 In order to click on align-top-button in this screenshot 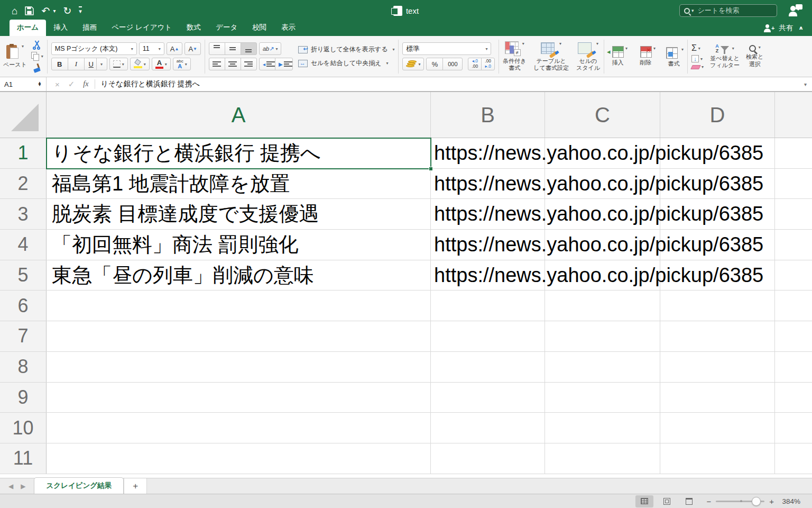, I will do `click(217, 49)`.